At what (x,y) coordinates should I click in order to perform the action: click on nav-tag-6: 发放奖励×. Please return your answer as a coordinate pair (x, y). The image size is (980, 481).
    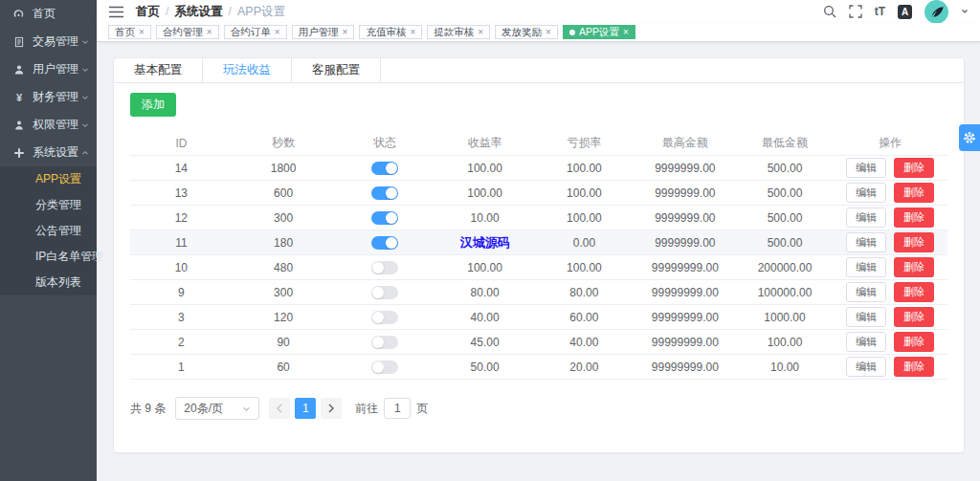
    Looking at the image, I should click on (526, 33).